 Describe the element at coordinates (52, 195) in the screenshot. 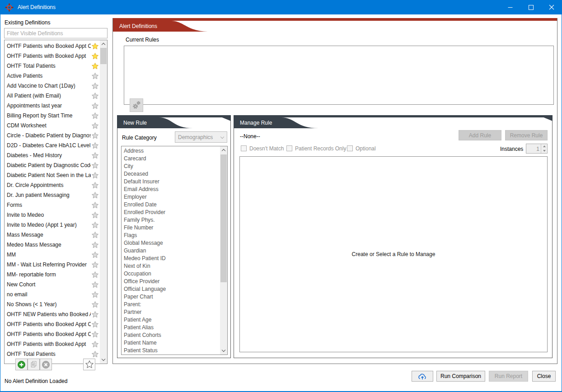

I see `definition-list-item: Dr. Jun patient Messaging` at that location.